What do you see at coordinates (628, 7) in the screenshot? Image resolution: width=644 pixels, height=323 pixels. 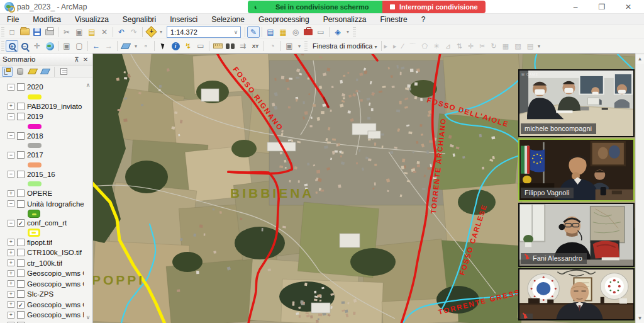 I see `close-button: ✕` at bounding box center [628, 7].